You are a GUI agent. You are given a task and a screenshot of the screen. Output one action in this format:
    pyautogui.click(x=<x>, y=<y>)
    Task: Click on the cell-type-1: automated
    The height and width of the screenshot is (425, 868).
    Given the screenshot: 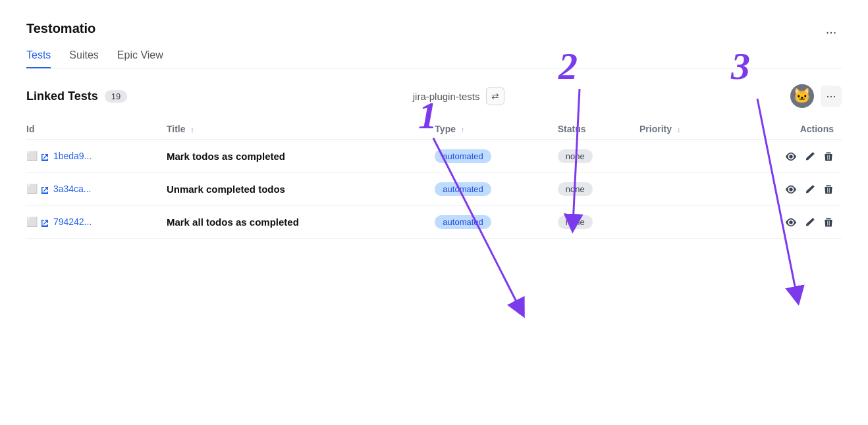 What is the action you would take?
    pyautogui.click(x=496, y=189)
    